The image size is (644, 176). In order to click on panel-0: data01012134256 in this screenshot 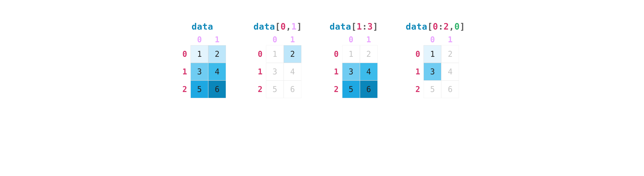, I will do `click(202, 60)`.